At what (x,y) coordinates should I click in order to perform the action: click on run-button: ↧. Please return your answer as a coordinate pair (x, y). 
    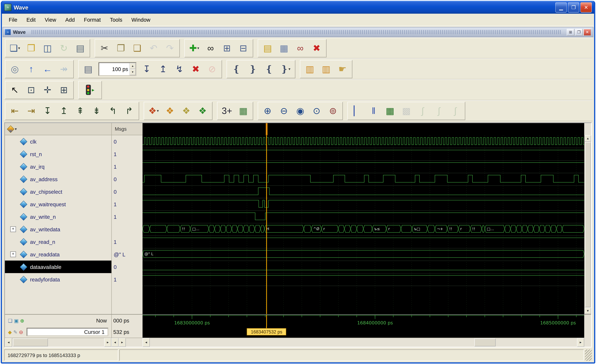
    Looking at the image, I should click on (147, 69).